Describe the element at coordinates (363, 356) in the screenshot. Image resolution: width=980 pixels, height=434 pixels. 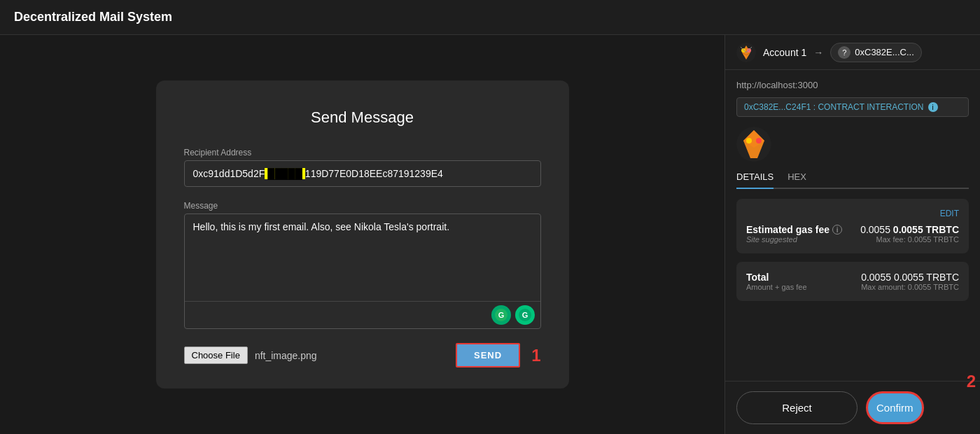
I see `file-send-row: Choose File nft_image.png SEND 1` at that location.